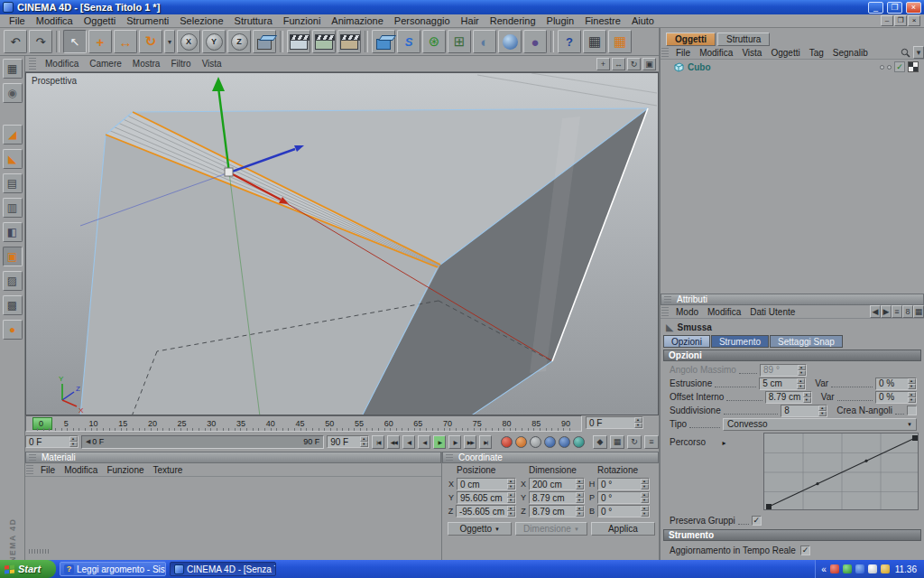  I want to click on var2-field: 0 %, so click(896, 397).